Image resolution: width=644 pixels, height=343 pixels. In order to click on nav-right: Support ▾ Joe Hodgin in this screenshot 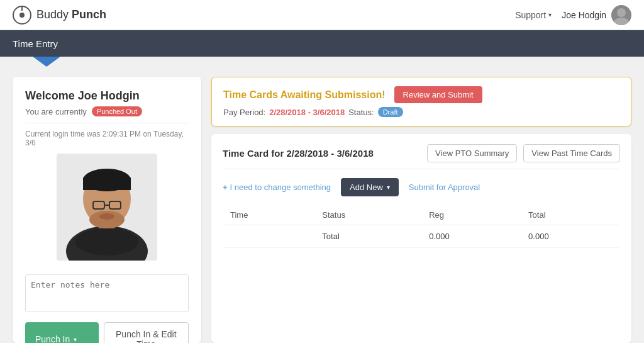, I will do `click(574, 15)`.